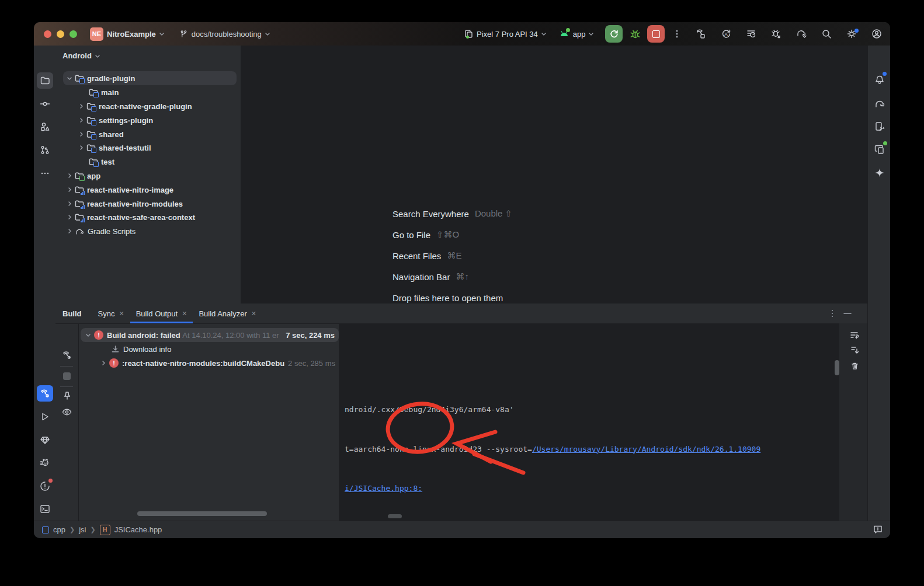  What do you see at coordinates (656, 34) in the screenshot?
I see `stop-button` at bounding box center [656, 34].